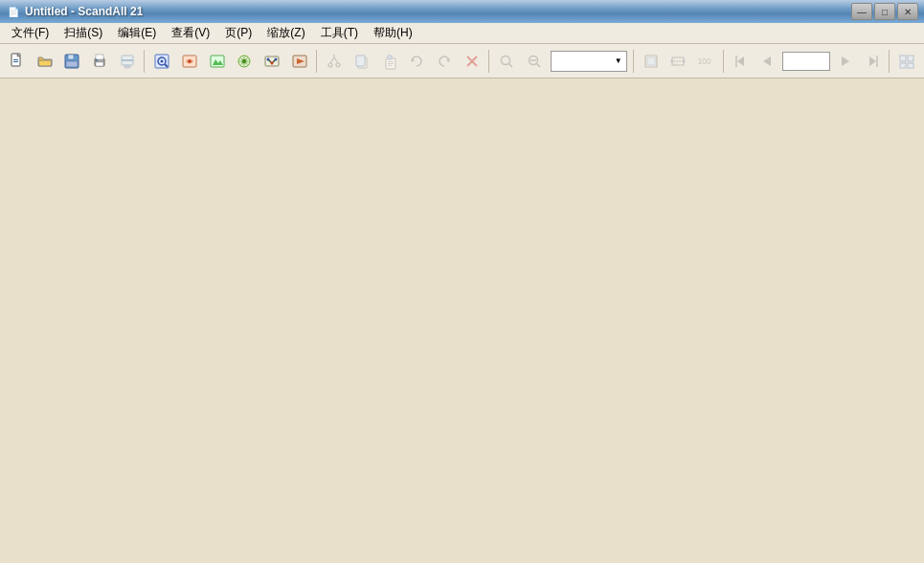 The image size is (924, 563). What do you see at coordinates (100, 61) in the screenshot?
I see `print-button` at bounding box center [100, 61].